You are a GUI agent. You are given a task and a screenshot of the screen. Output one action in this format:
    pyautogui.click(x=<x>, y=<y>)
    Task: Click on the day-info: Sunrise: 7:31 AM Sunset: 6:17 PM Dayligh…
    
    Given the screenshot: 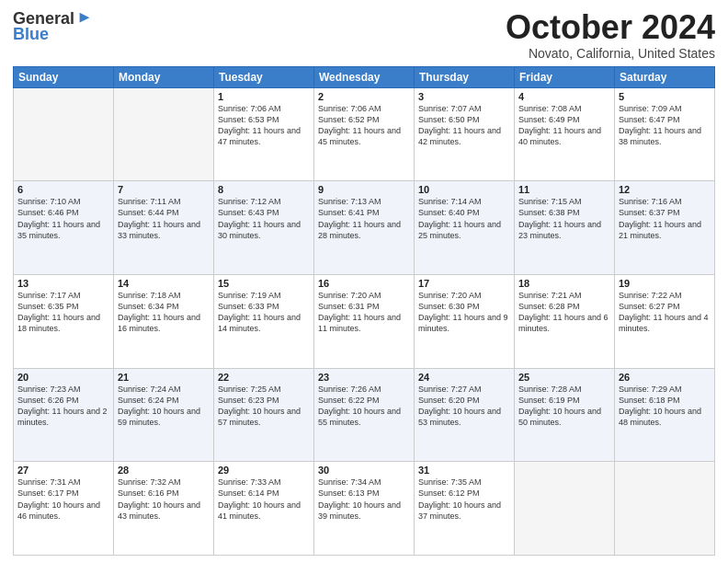 What is the action you would take?
    pyautogui.click(x=63, y=499)
    